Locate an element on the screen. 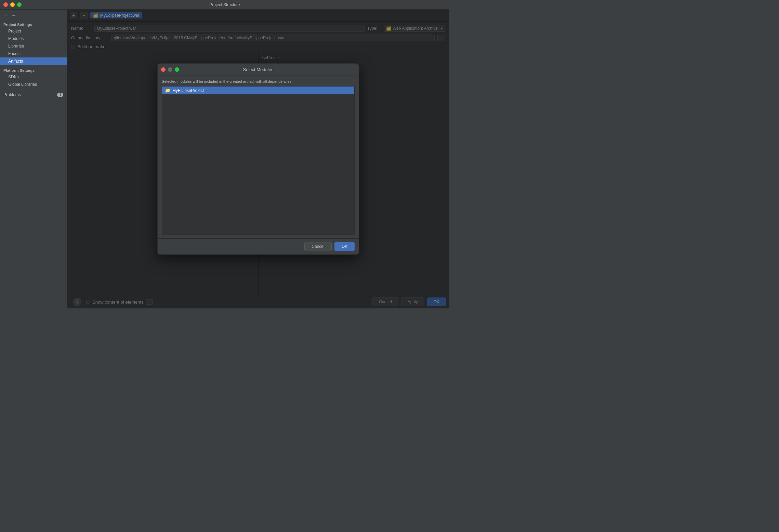 Image resolution: width=779 pixels, height=532 pixels. problems-label: Problems is located at coordinates (12, 95).